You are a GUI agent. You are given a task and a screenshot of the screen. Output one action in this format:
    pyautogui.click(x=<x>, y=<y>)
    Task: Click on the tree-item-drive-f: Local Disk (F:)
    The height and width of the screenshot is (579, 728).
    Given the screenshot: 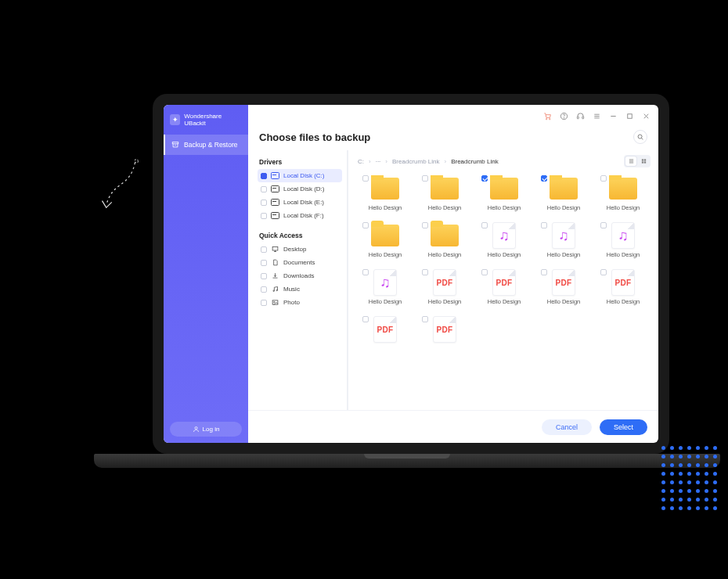 What is the action you would take?
    pyautogui.click(x=300, y=216)
    